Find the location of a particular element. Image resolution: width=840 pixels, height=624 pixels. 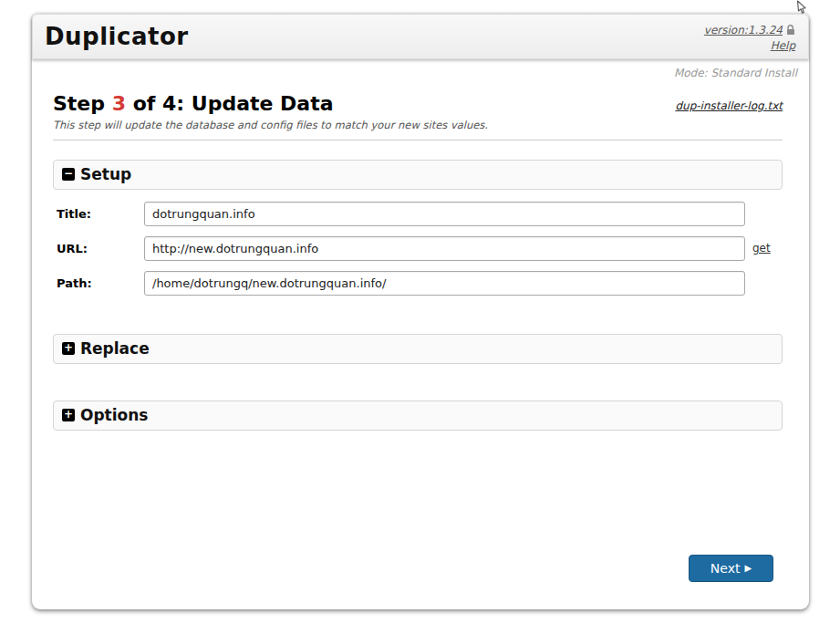

replace-panel-label: Replace is located at coordinates (115, 348).